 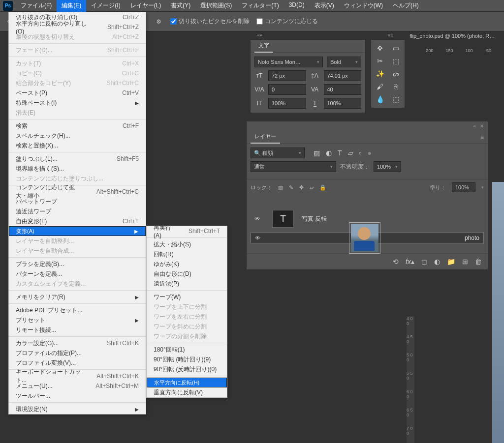 What do you see at coordinates (472, 238) in the screenshot?
I see `layer-name: photo` at bounding box center [472, 238].